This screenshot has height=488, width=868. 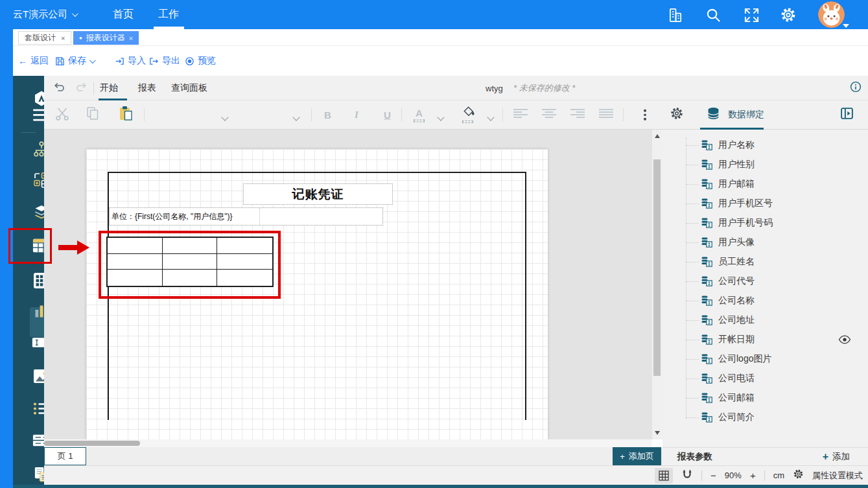 What do you see at coordinates (779, 476) in the screenshot?
I see `unit-selector: cm` at bounding box center [779, 476].